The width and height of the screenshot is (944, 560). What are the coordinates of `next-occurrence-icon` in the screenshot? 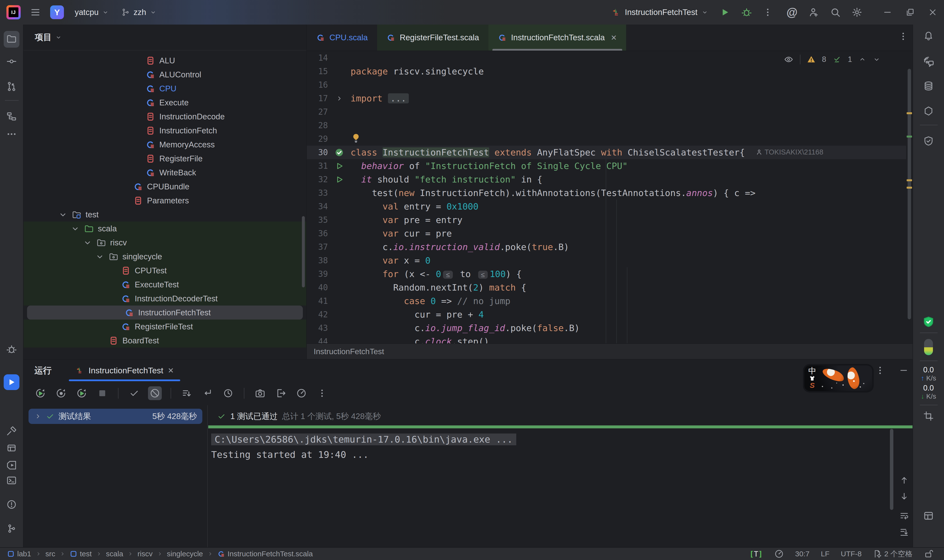 It's located at (904, 496).